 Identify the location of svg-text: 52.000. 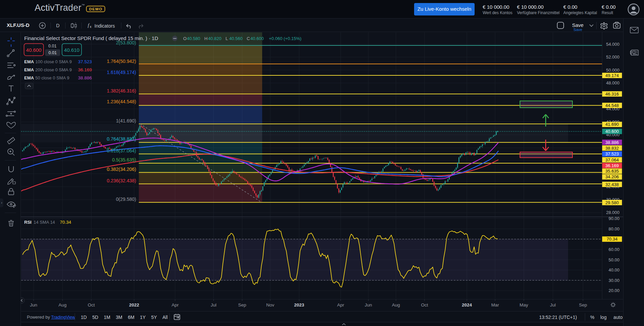
(613, 57).